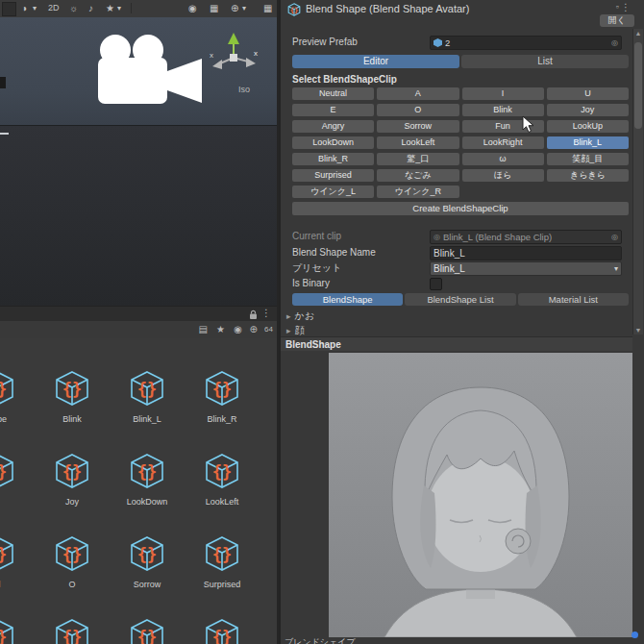 This screenshot has width=644, height=644. What do you see at coordinates (588, 127) in the screenshot?
I see `clip-button: LookUp` at bounding box center [588, 127].